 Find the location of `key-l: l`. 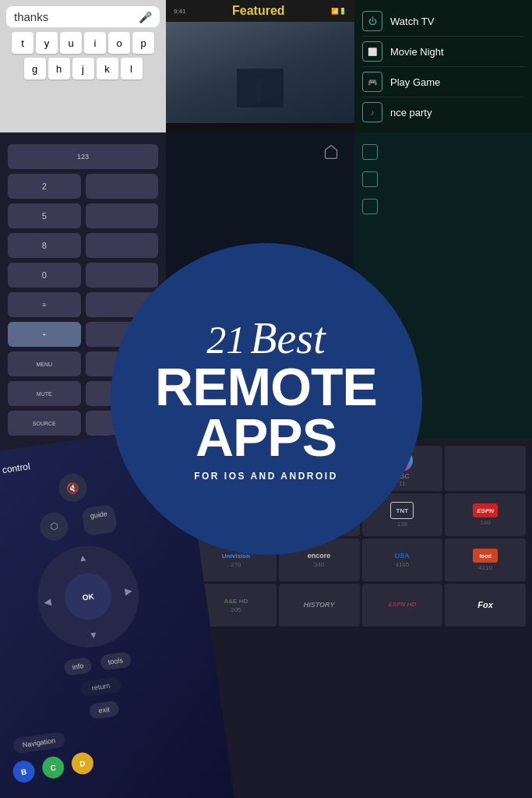

key-l: l is located at coordinates (132, 69).